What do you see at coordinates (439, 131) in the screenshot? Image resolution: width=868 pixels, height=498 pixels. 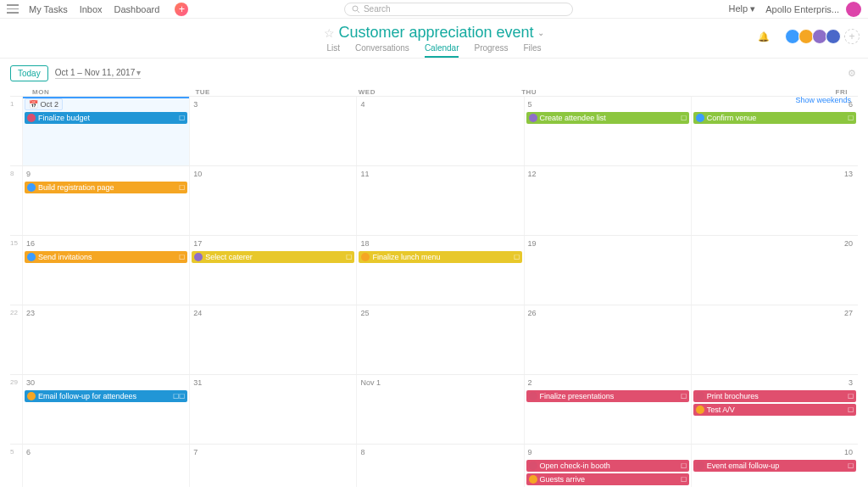 I see `calendar-day: 4` at bounding box center [439, 131].